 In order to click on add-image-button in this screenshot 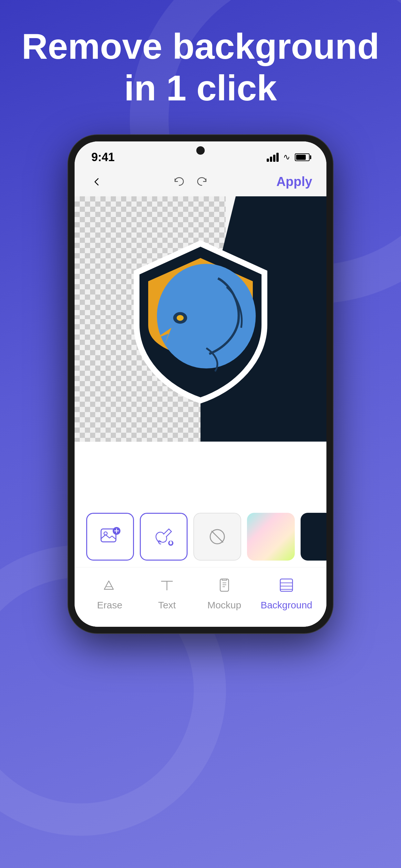, I will do `click(110, 537)`.